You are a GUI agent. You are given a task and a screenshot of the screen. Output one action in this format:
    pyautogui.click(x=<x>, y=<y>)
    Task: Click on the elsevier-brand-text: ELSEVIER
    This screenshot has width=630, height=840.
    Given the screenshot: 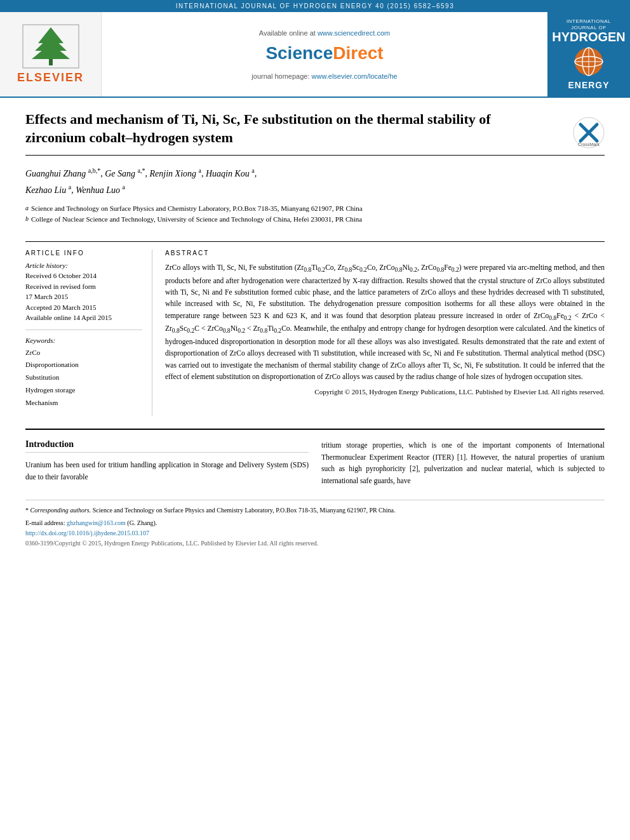 What is the action you would take?
    pyautogui.click(x=51, y=77)
    